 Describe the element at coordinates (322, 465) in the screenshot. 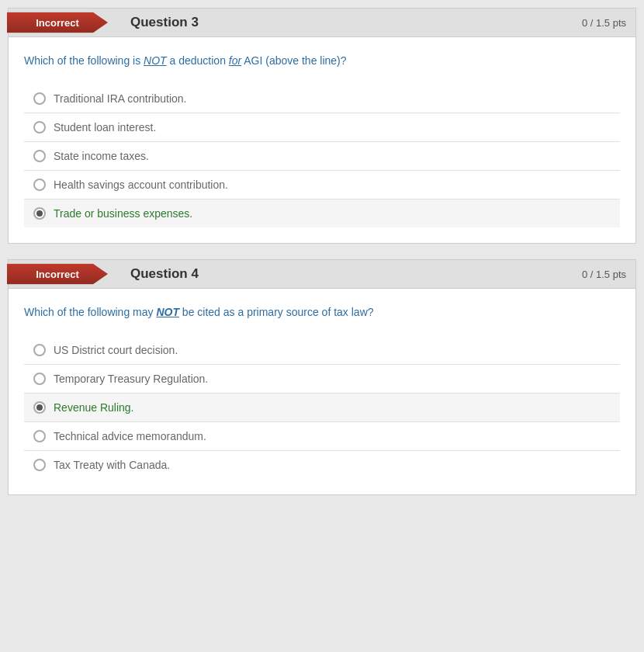

I see `option-q4e: Tax Treaty with Canada.` at that location.